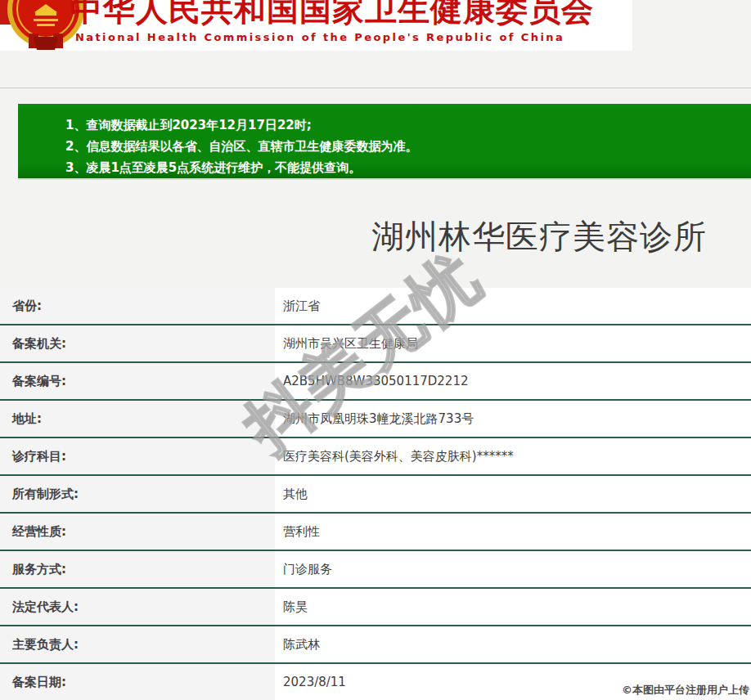 The width and height of the screenshot is (751, 700). I want to click on table-row: 经营性质: 营利性, so click(376, 532).